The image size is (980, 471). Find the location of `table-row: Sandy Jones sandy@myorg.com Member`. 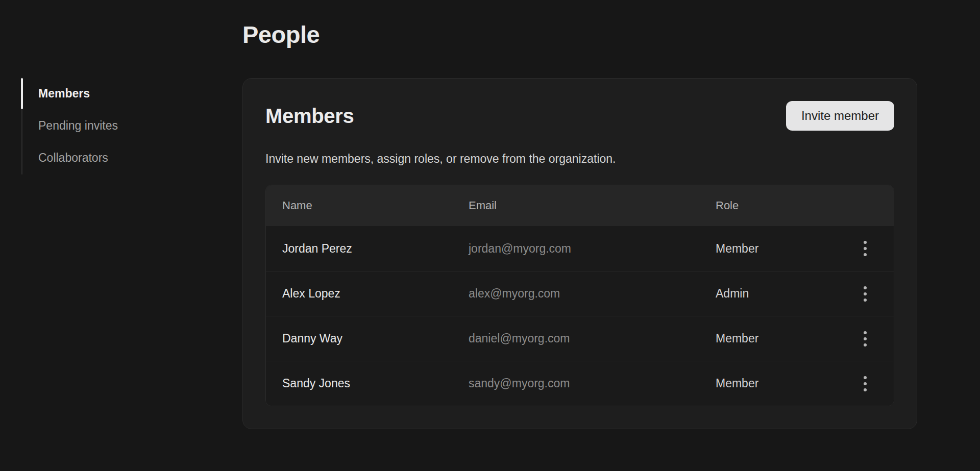

table-row: Sandy Jones sandy@myorg.com Member is located at coordinates (580, 383).